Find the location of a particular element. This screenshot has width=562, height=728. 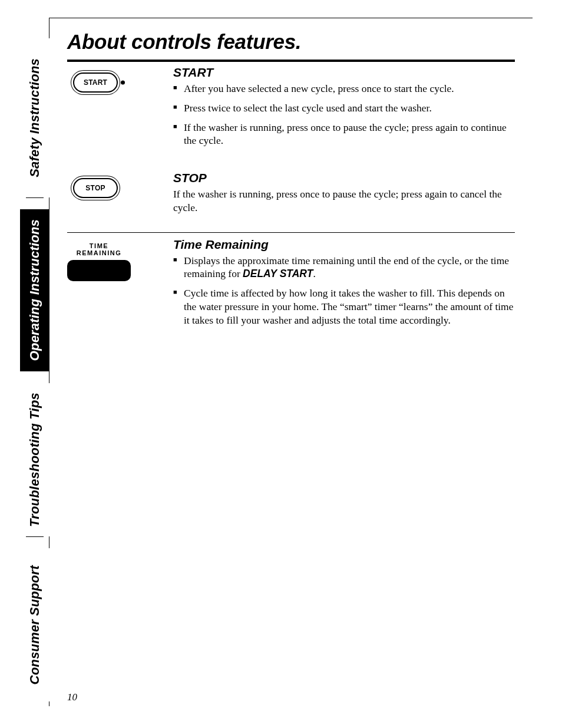

stop-button-icon: Stop is located at coordinates (95, 188).